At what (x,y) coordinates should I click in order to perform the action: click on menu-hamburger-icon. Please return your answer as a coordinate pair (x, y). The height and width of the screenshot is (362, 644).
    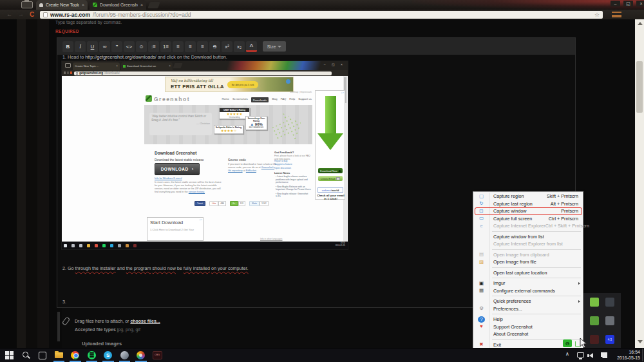
    Looking at the image, I should click on (617, 14).